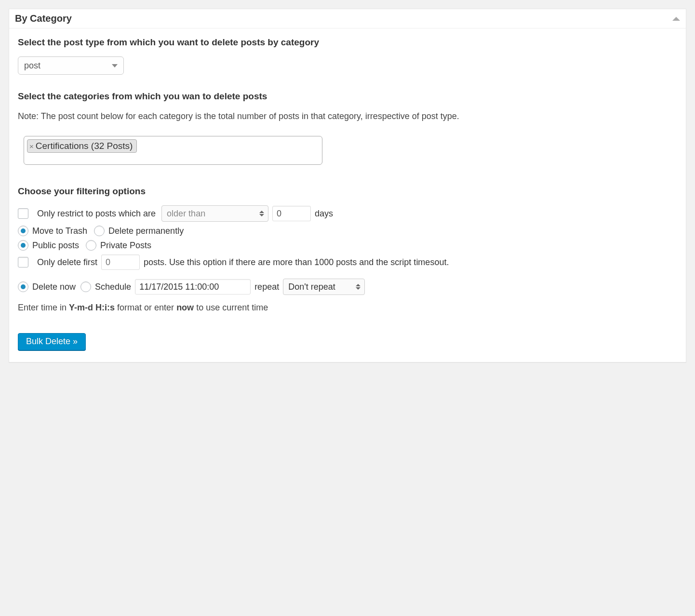  I want to click on restrict-operator-value: older than, so click(186, 214).